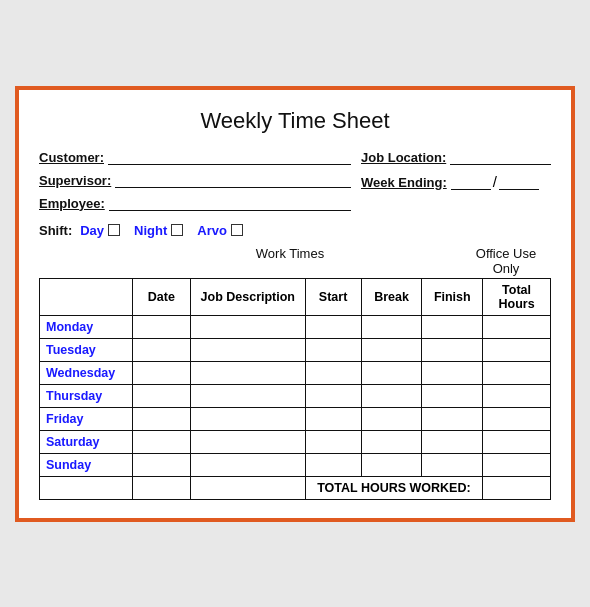  Describe the element at coordinates (296, 326) in the screenshot. I see `table-row: Monday` at that location.